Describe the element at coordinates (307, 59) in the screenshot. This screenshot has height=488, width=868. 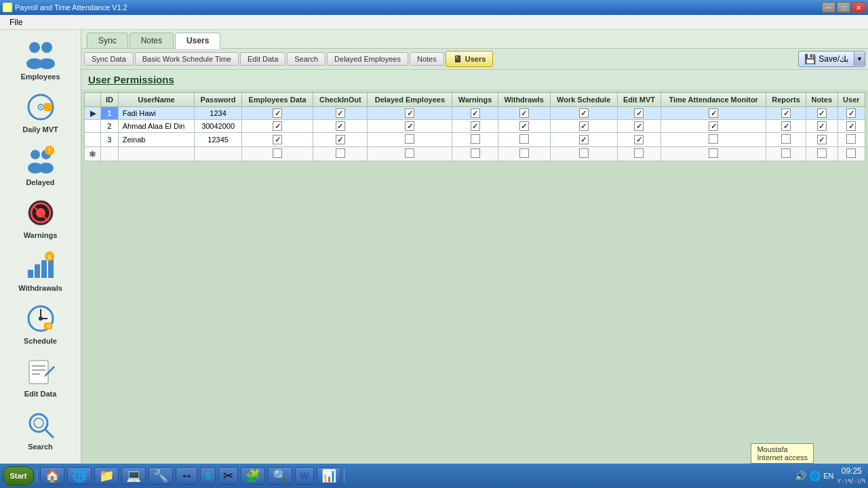
I see `toolbar-search: Search` at that location.